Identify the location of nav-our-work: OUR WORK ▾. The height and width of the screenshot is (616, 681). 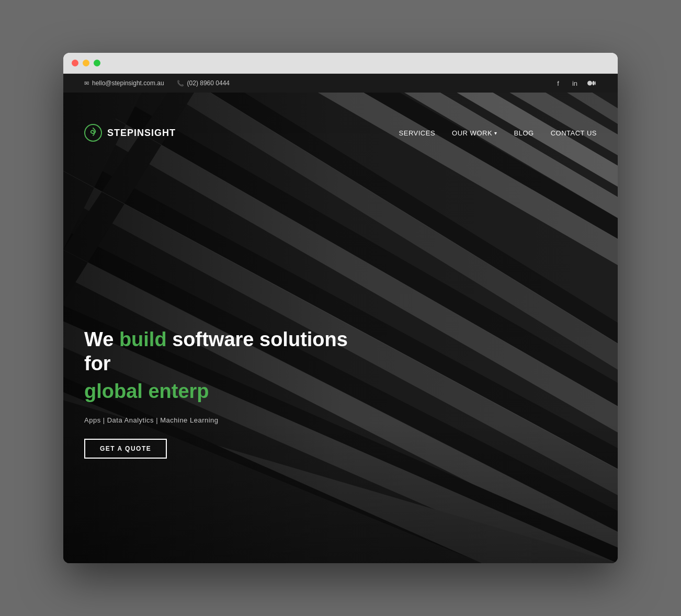
(474, 133).